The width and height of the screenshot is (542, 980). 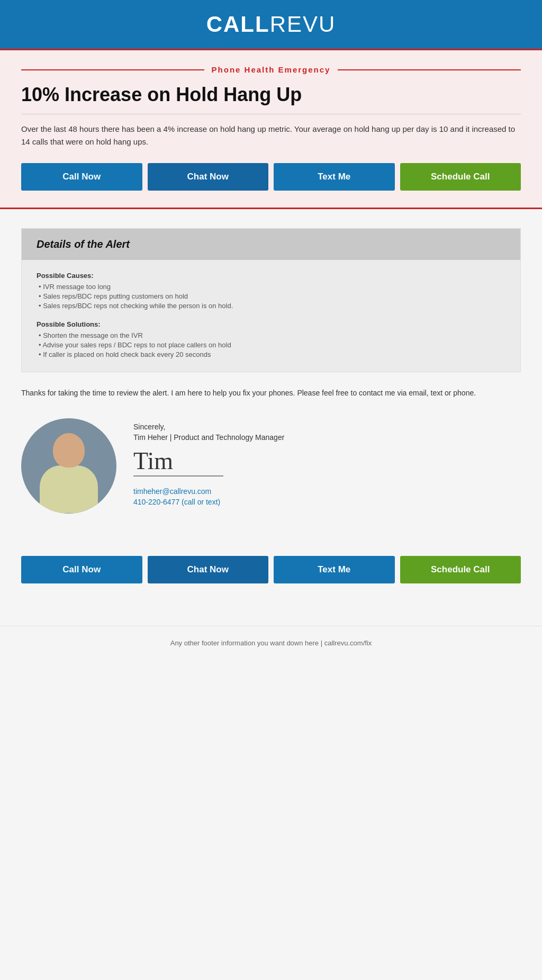 I want to click on solution-2: • Advise your sales reps / BDC reps to n…, so click(x=271, y=345).